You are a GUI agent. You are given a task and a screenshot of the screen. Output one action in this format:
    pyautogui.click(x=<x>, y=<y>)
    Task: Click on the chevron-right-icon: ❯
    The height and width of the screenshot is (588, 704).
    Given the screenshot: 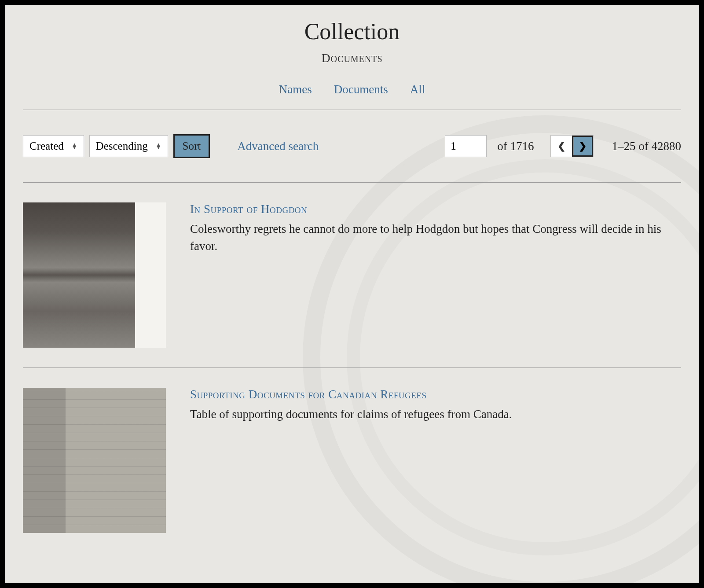 What is the action you would take?
    pyautogui.click(x=583, y=146)
    